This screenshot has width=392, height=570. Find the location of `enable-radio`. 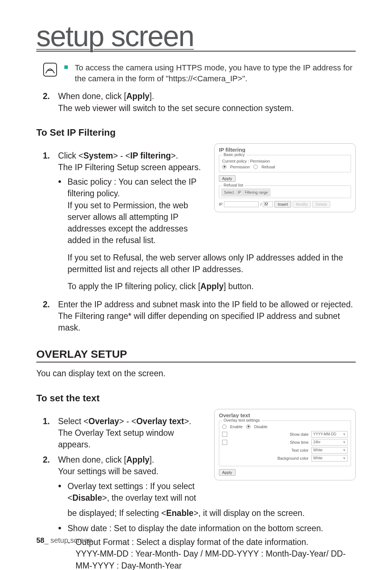

enable-radio is located at coordinates (224, 427).